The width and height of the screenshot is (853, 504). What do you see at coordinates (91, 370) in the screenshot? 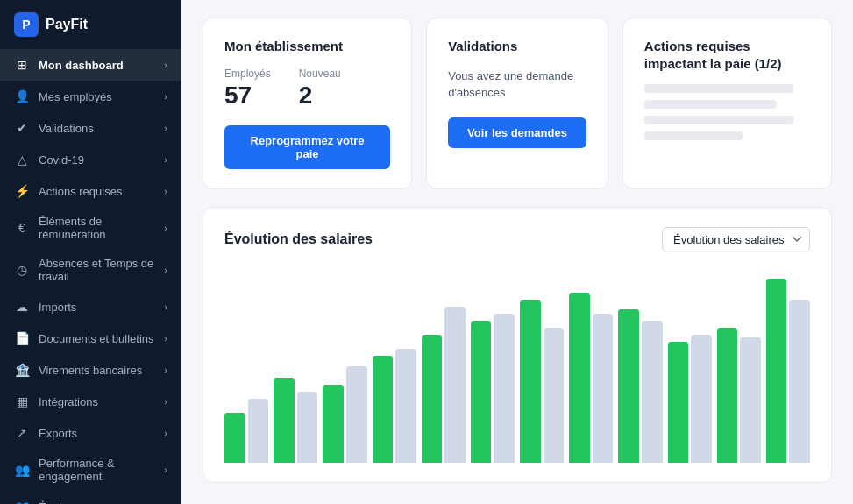
I see `sidebar-item-virements: 🏦Virements bancaires›` at bounding box center [91, 370].